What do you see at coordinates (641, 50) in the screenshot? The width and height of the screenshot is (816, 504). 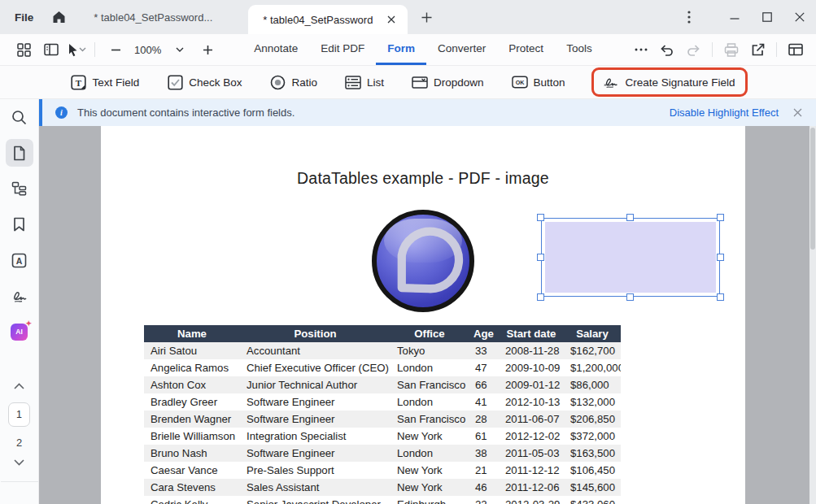 I see `ellipsis-icon` at bounding box center [641, 50].